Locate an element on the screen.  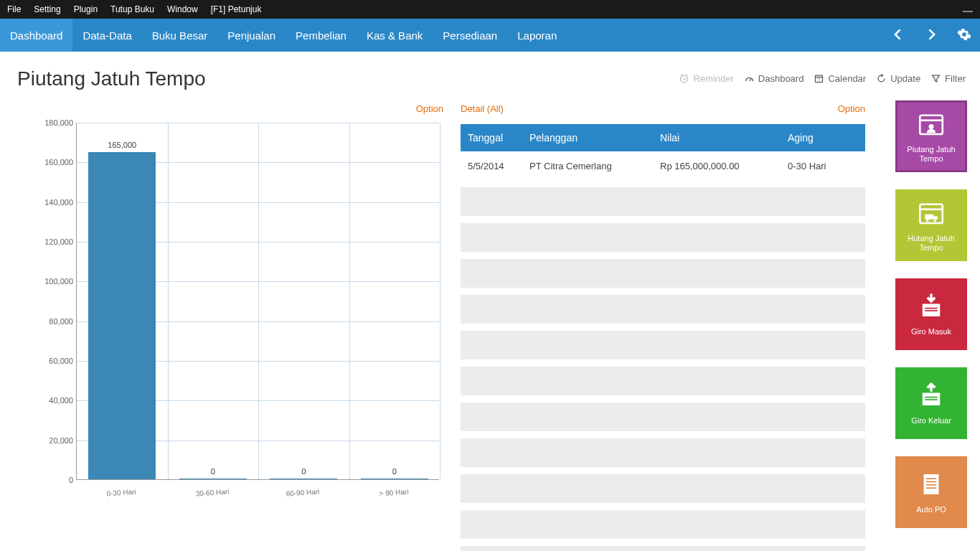
calendar-button: 7 Calendar is located at coordinates (839, 79).